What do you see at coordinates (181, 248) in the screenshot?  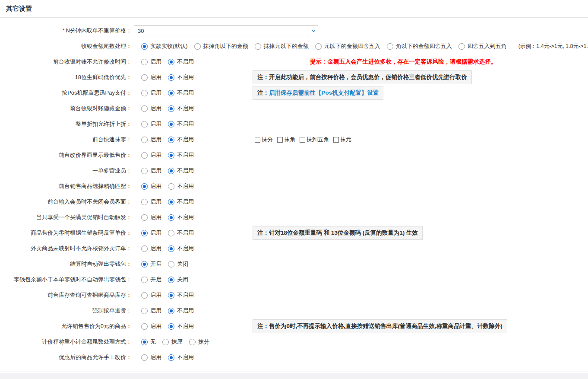 I see `radio-option-takeout-unmapped-no-verify-1: 不启用` at bounding box center [181, 248].